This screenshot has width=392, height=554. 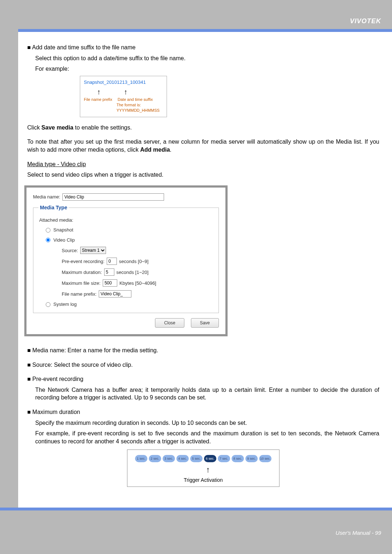 I want to click on media-name-label: Media name:, so click(x=46, y=197).